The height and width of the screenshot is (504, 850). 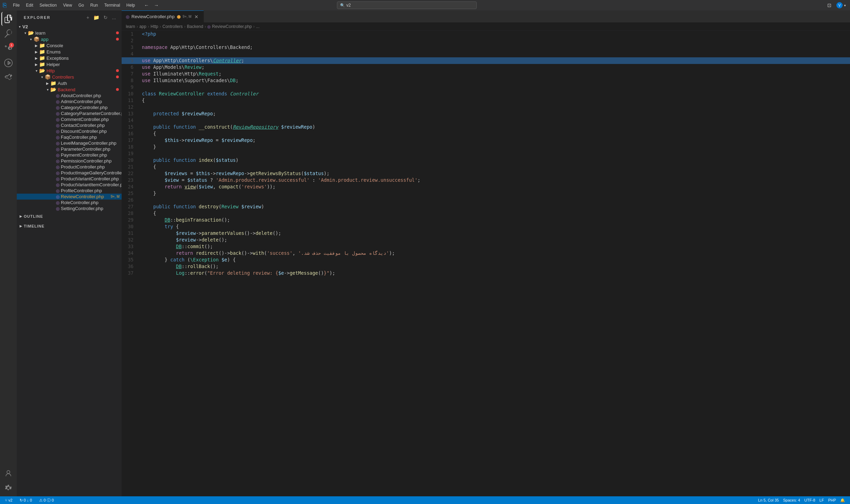 I want to click on tab-close-button: ✕, so click(x=196, y=17).